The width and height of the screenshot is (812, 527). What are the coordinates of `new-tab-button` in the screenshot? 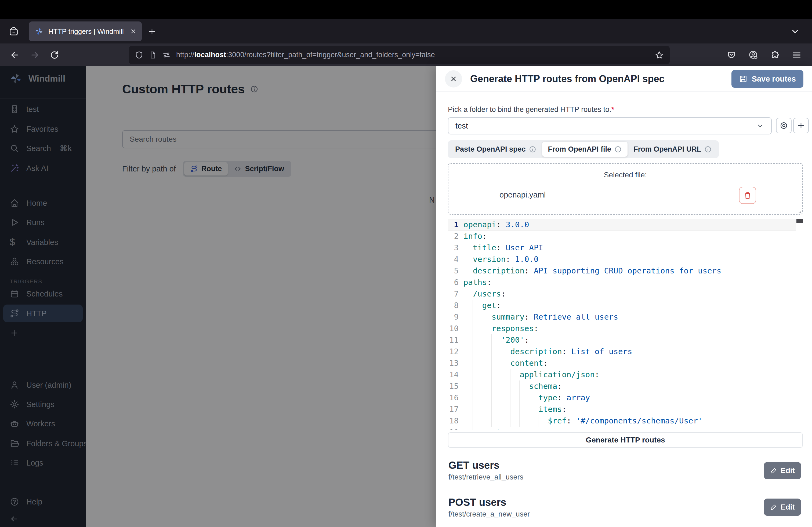 It's located at (152, 31).